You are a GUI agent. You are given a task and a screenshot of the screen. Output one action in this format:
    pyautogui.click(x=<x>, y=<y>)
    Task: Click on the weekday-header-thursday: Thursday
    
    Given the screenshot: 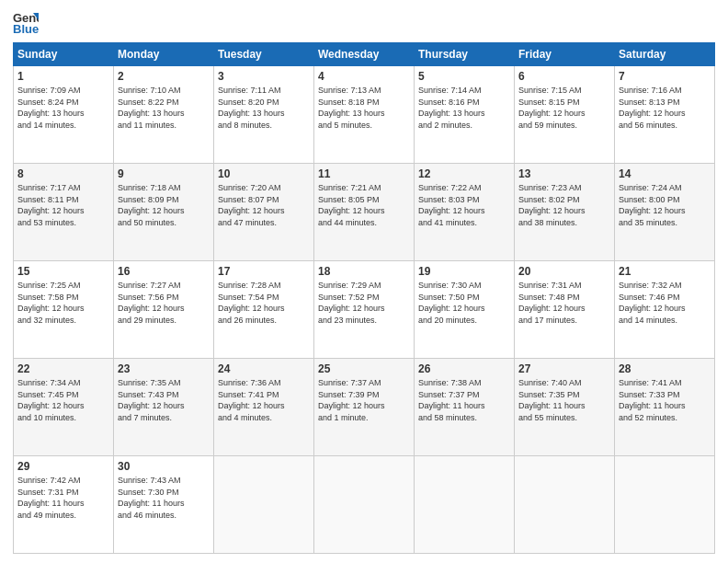 What is the action you would take?
    pyautogui.click(x=465, y=55)
    